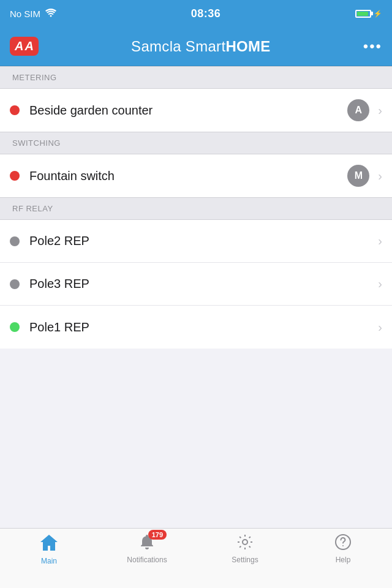 The image size is (392, 588). Describe the element at coordinates (363, 13) in the screenshot. I see `battery-icon` at that location.